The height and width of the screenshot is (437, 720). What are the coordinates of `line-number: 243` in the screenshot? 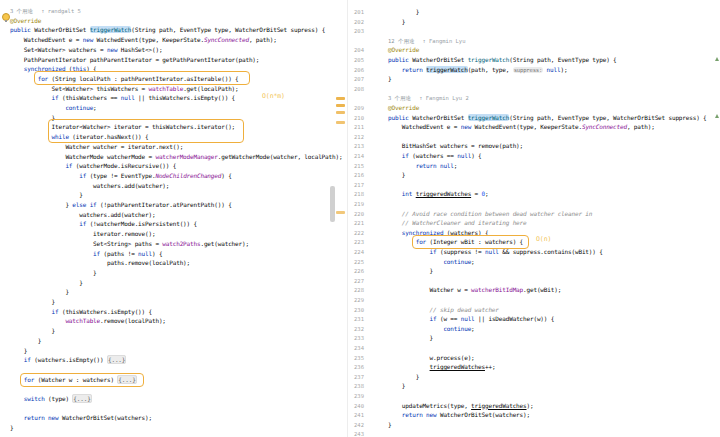 It's located at (356, 433).